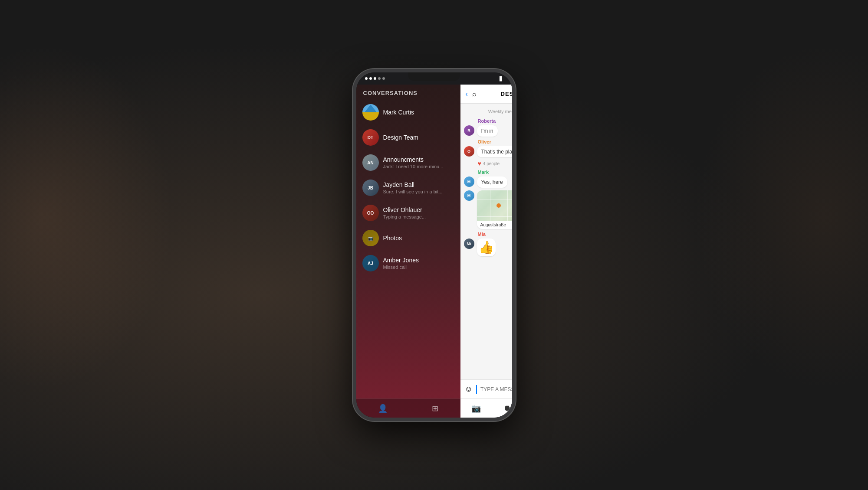 The height and width of the screenshot is (490, 868). Describe the element at coordinates (371, 137) in the screenshot. I see `avatar-design-team: DT` at that location.